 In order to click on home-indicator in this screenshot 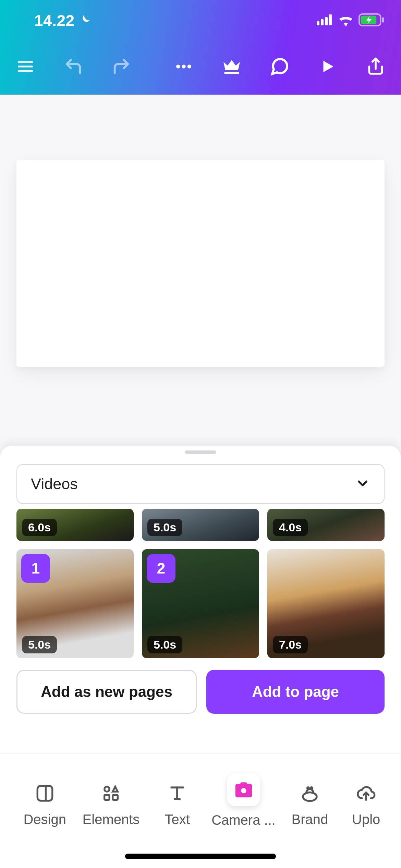, I will do `click(200, 856)`.